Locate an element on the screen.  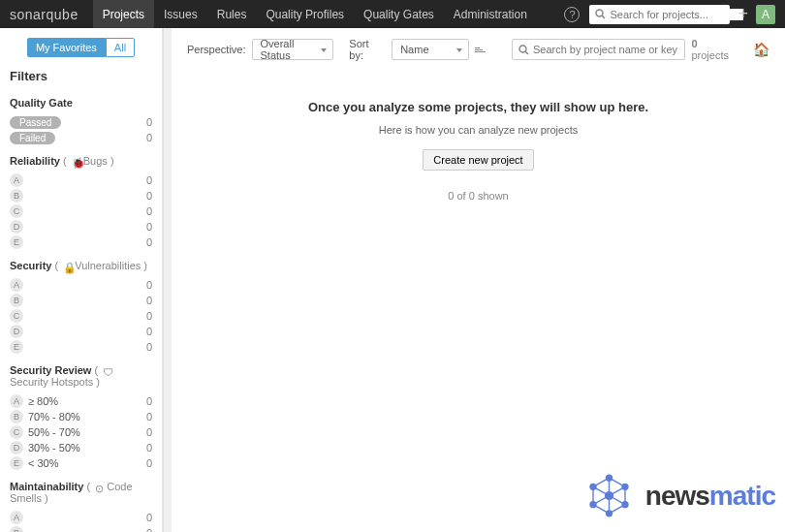
sort-label: Sort by: is located at coordinates (367, 49).